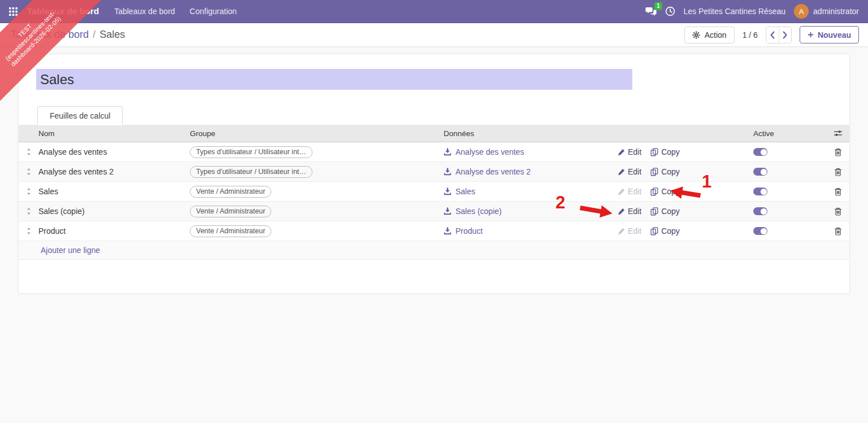 The height and width of the screenshot is (423, 868). I want to click on chevron-right-icon, so click(785, 35).